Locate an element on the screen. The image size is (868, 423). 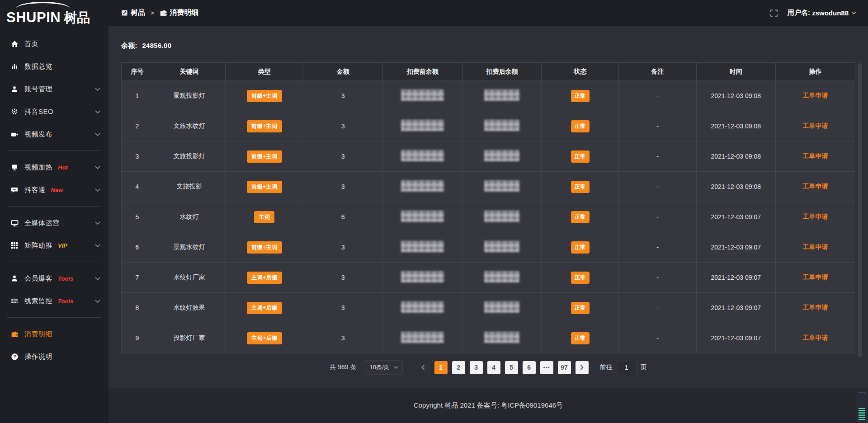
corner-widget-stripes is located at coordinates (862, 414).